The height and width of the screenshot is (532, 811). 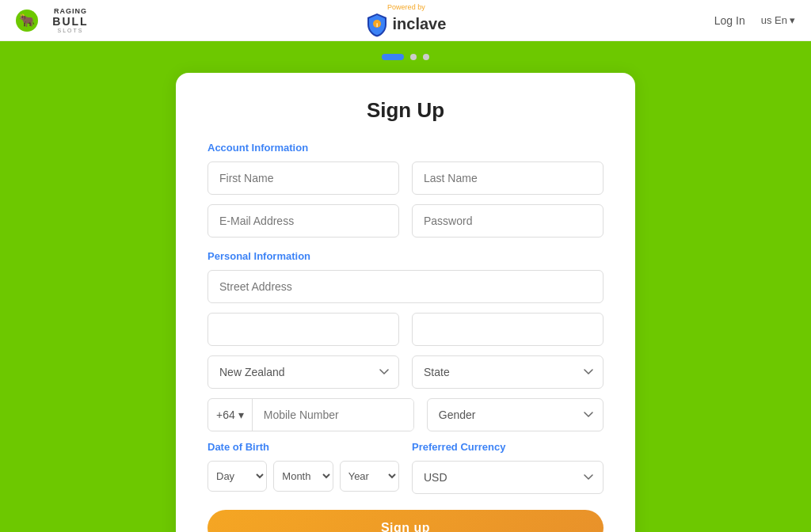 What do you see at coordinates (303, 477) in the screenshot?
I see `dob-selects: Day Month Year` at bounding box center [303, 477].